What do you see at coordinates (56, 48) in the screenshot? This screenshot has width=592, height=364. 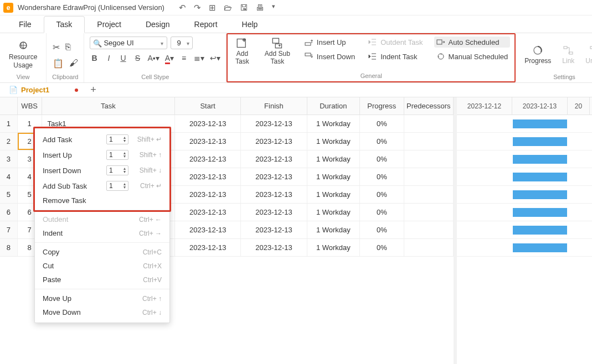 I see `cut-icon: ✂` at bounding box center [56, 48].